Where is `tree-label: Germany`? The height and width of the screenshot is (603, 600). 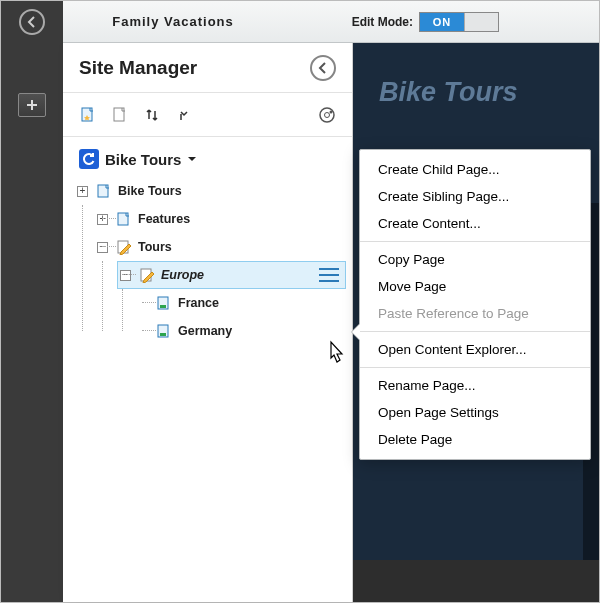
tree-label: Germany is located at coordinates (205, 331).